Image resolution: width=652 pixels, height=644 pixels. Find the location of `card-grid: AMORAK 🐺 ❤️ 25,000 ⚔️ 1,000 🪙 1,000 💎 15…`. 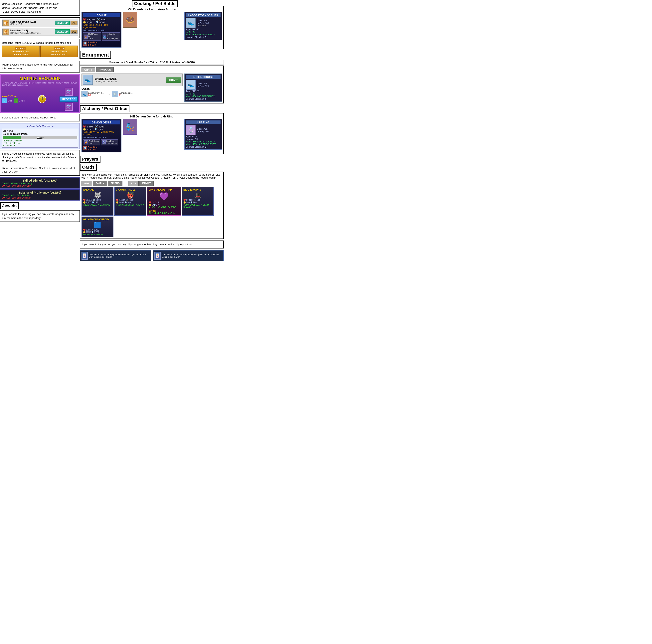

card-grid: AMORAK 🐺 ❤️ 25,000 ⚔️ 1,000 🪙 1,000 💎 15… is located at coordinates (152, 212).